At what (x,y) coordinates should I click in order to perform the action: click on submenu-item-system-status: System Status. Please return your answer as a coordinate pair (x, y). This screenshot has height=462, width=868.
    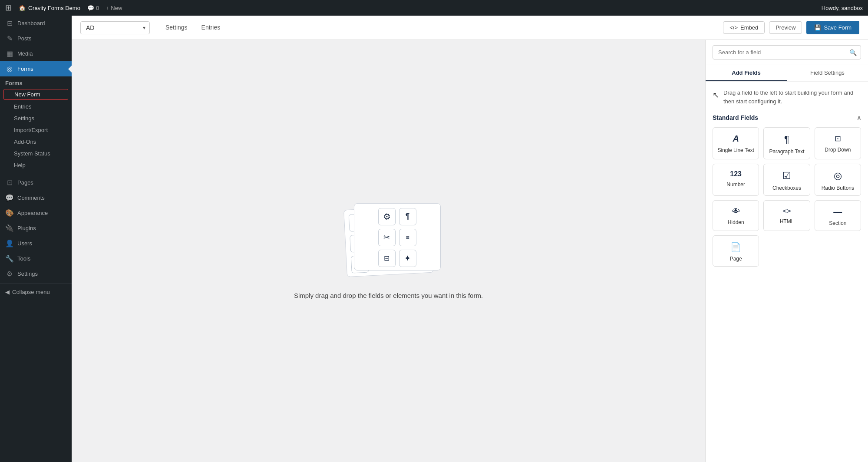
    Looking at the image, I should click on (36, 154).